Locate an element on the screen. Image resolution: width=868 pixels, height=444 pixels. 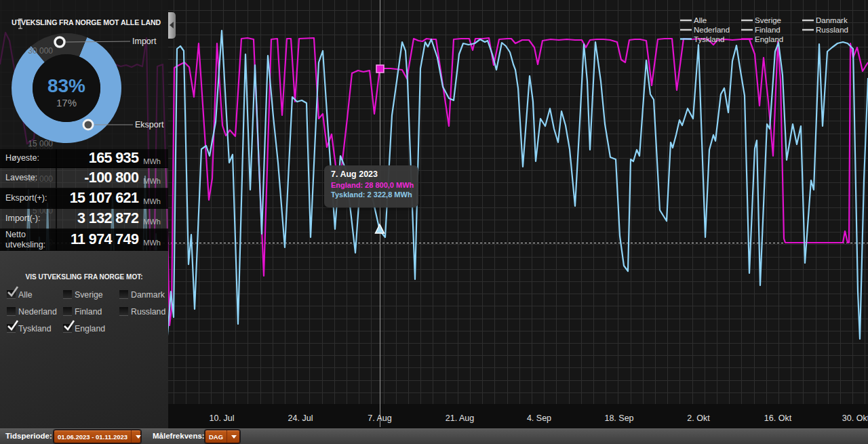
svg-text: Finland is located at coordinates (768, 30).